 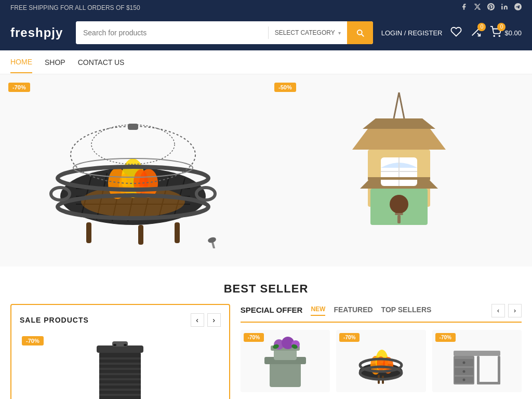 What do you see at coordinates (121, 351) in the screenshot?
I see `sale-products-panel: SALE PRODUCTS ‹ › -70%` at bounding box center [121, 351].